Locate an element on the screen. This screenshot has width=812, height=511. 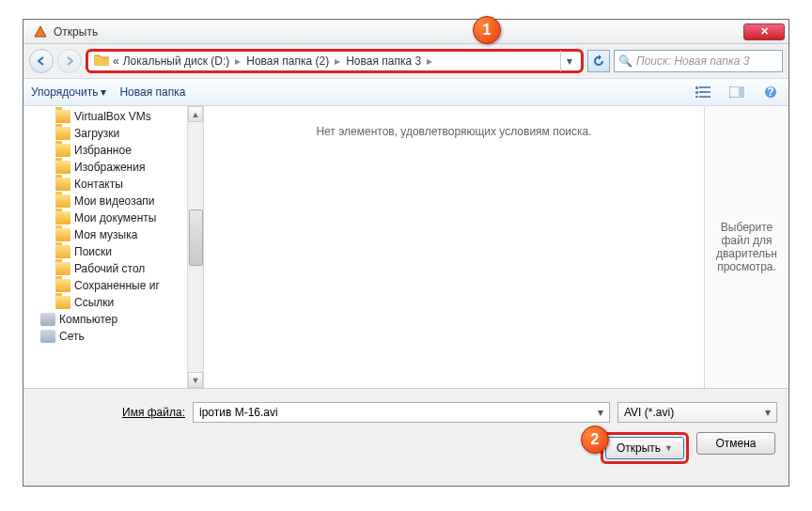
cancel-button: Отмена is located at coordinates (736, 443).